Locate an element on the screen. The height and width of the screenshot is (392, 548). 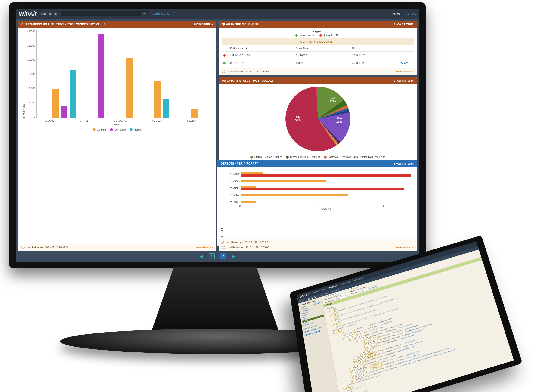
dashboard-select: ▼ is located at coordinates (105, 14).